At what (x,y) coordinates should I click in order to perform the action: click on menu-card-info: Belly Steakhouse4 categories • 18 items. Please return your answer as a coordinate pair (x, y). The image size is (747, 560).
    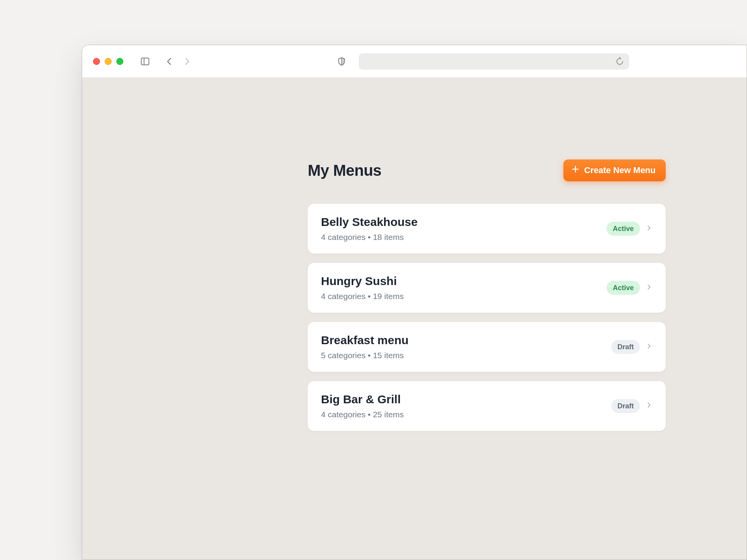
    Looking at the image, I should click on (369, 229).